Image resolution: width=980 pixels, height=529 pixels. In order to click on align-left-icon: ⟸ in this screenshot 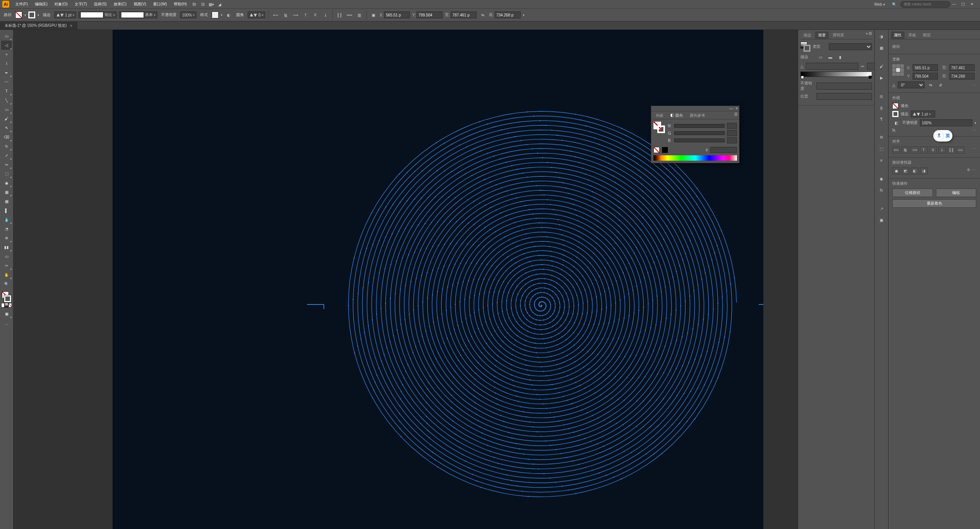, I will do `click(276, 15)`.